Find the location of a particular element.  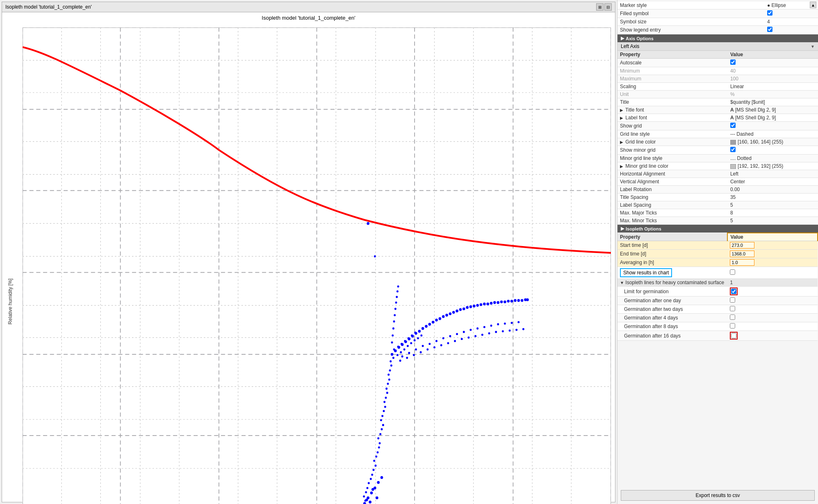

grid-line-color-row: ▶ Grid line color [160, 160, 164] (255) is located at coordinates (718, 142).